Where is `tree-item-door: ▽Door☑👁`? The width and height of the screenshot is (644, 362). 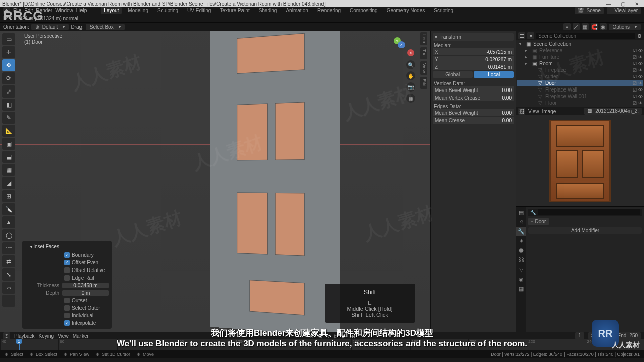
tree-item-door: ▽Door☑👁 is located at coordinates (580, 83).